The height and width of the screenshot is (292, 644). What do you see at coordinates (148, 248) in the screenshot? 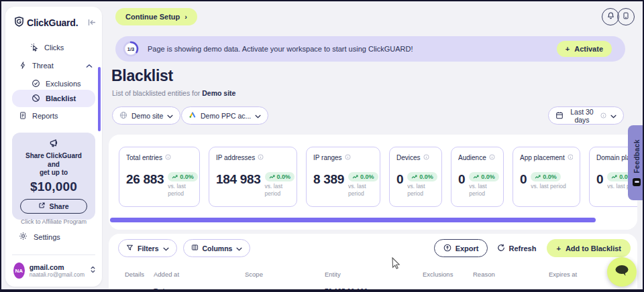
I see `filters-button: Filters` at bounding box center [148, 248].